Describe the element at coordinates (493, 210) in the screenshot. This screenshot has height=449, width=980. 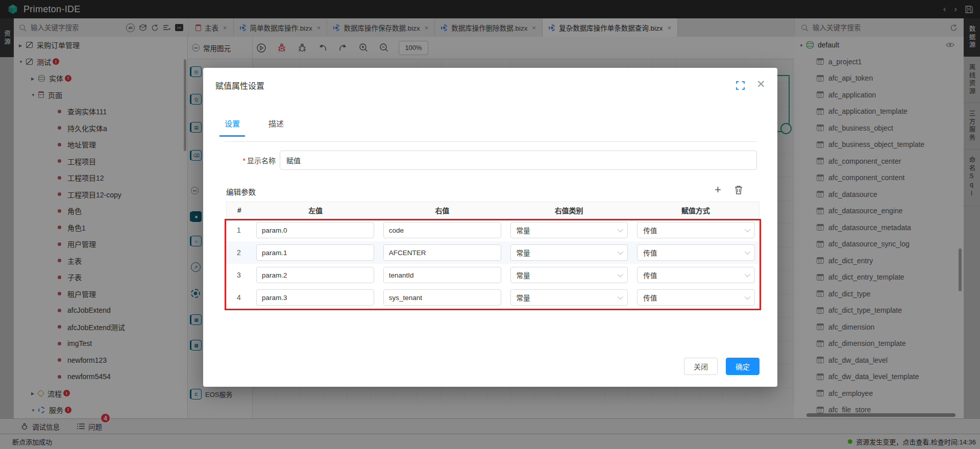
I see `params-table-header: #左值右值右值类别赋值方式` at that location.